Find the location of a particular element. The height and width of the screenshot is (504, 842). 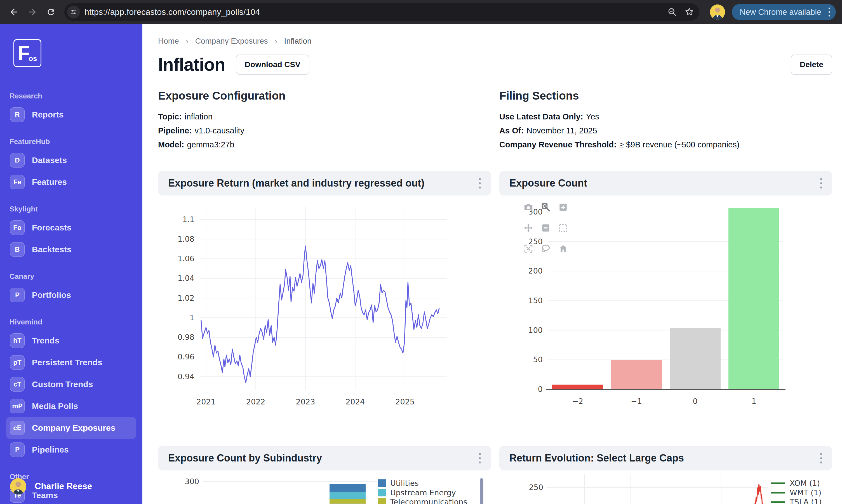

chrome-update-label: New Chrome available is located at coordinates (781, 12).